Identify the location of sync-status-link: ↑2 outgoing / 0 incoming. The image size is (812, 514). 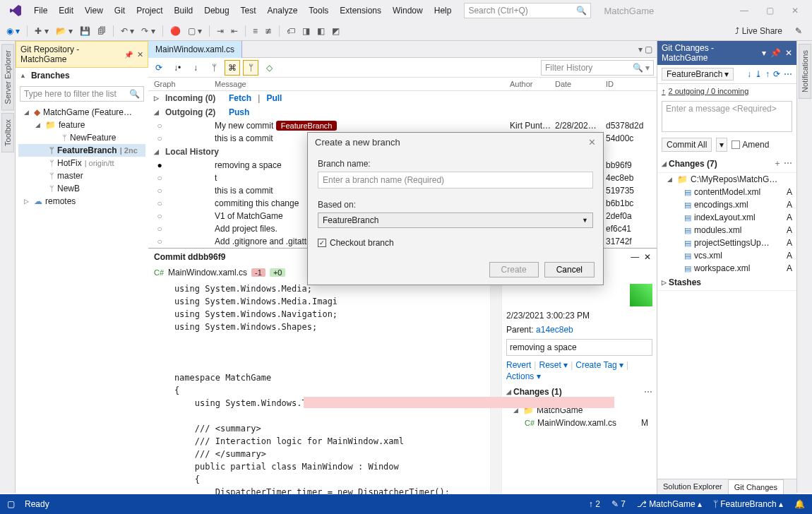
(727, 91).